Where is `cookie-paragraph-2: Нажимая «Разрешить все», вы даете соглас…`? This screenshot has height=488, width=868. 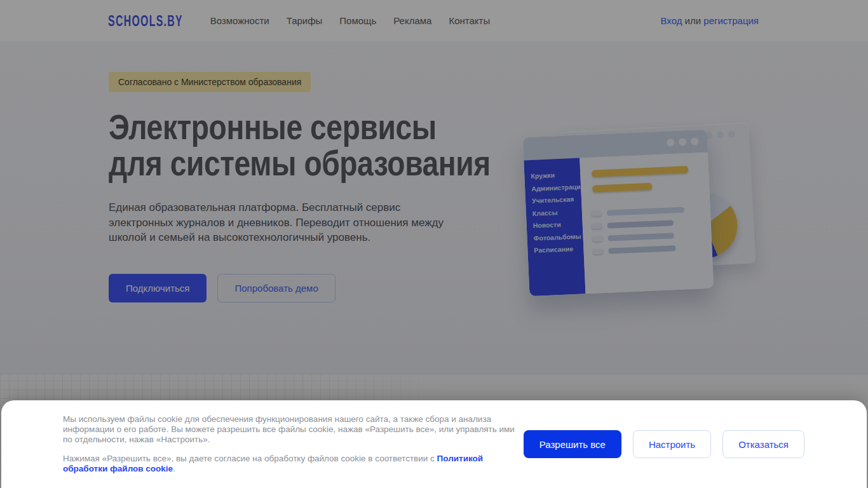 cookie-paragraph-2: Нажимая «Разрешить все», вы даете соглас… is located at coordinates (289, 464).